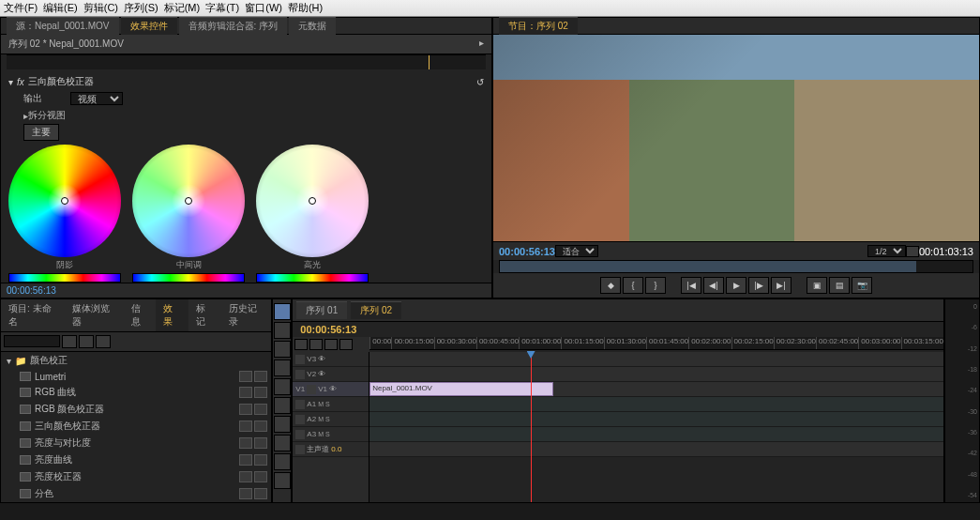 This screenshot has height=520, width=980. Describe the element at coordinates (656, 390) in the screenshot. I see `track-v1: Nepal_0001.MOV` at that location.